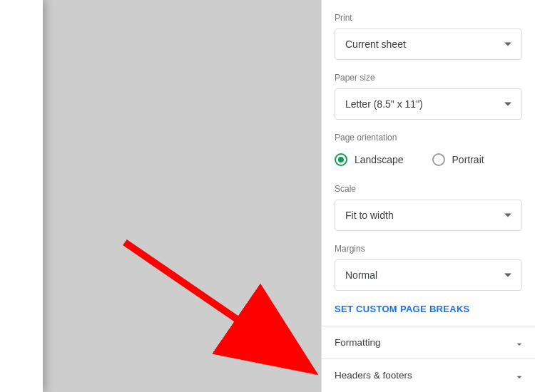  I want to click on paper-size-dropdown: Letter (8.5" x 11"), so click(428, 104).